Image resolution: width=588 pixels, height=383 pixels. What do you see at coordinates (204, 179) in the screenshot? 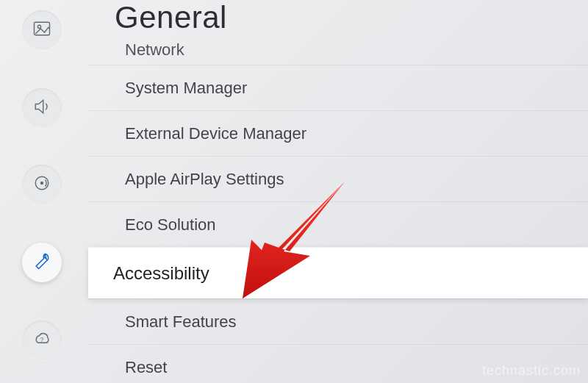
I see `menu-item-label: Apple AirPlay Settings` at bounding box center [204, 179].